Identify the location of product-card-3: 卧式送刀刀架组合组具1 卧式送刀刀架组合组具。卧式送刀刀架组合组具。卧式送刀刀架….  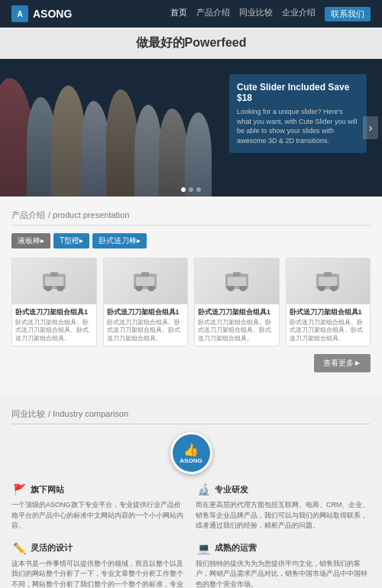
(237, 302).